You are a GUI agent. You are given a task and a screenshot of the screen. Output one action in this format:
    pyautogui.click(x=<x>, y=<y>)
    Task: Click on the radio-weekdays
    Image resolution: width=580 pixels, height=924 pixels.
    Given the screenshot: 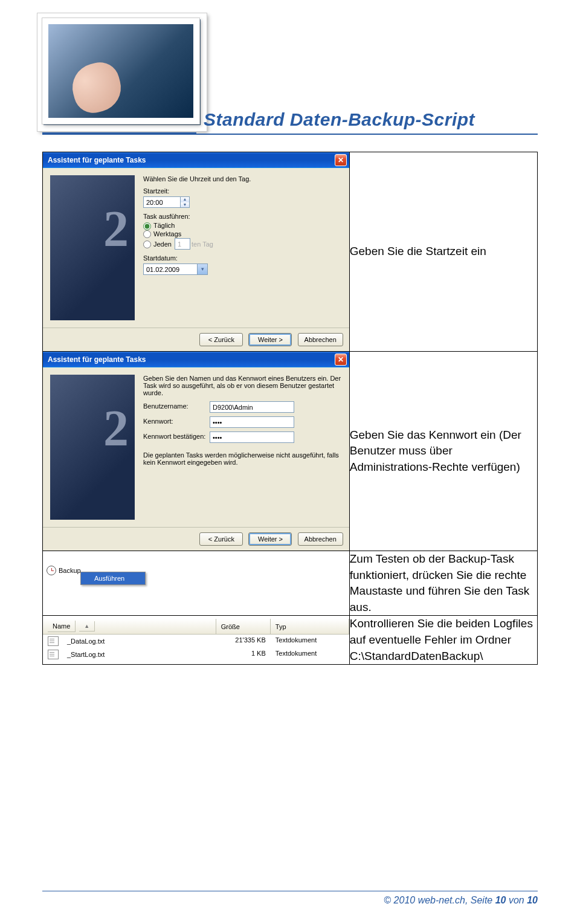 What is the action you would take?
    pyautogui.click(x=147, y=234)
    